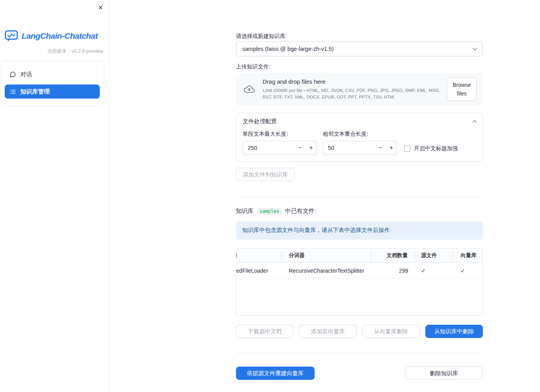 Image resolution: width=540 pixels, height=392 pixels. I want to click on existing-files-heading: 知识库 samples 中已有文件:, so click(359, 211).